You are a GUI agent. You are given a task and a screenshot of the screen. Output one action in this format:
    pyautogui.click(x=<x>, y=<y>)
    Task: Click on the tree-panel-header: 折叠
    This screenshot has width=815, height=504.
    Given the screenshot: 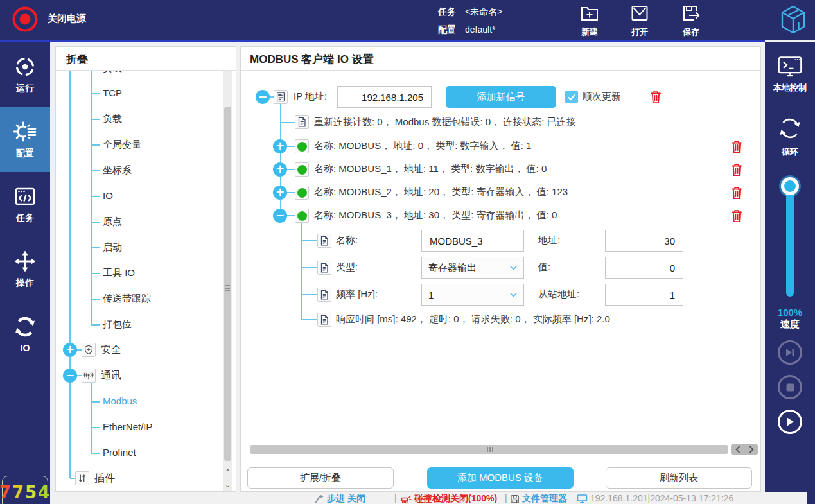 What is the action you would take?
    pyautogui.click(x=146, y=59)
    